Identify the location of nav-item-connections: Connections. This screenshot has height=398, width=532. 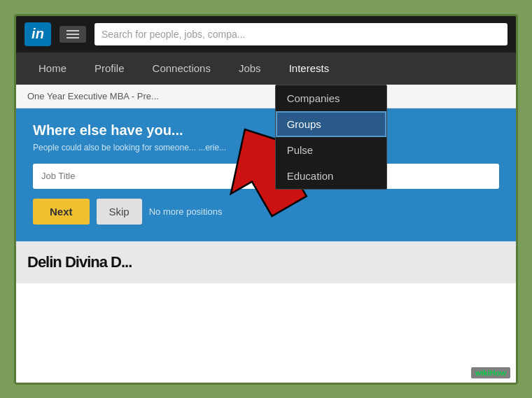
(182, 69).